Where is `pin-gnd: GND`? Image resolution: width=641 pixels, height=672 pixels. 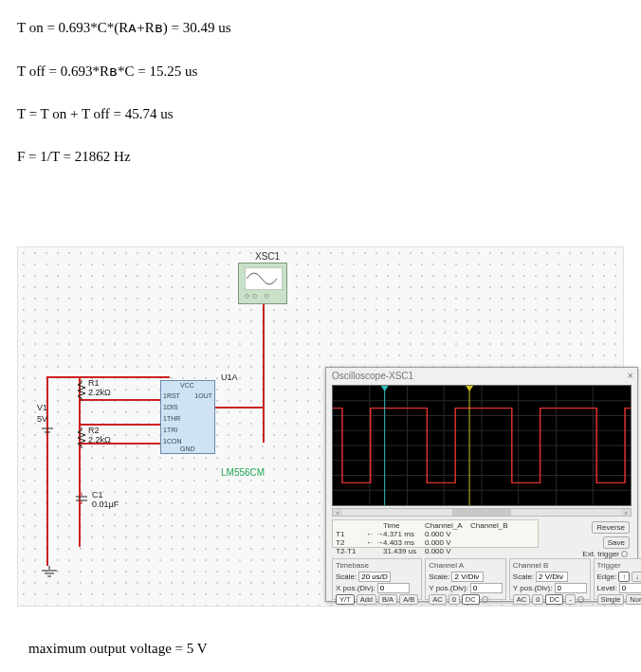 pin-gnd: GND is located at coordinates (188, 449).